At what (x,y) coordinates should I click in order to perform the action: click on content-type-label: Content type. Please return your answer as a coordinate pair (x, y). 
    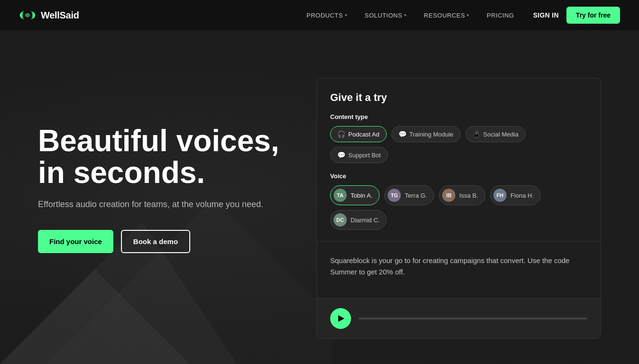
    Looking at the image, I should click on (459, 117).